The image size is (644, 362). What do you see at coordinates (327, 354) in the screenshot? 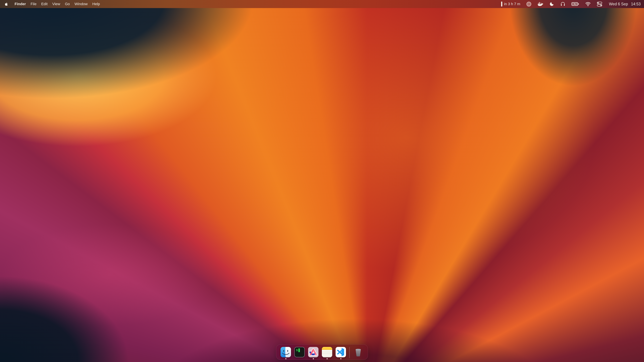
I see `notes-lines` at bounding box center [327, 354].